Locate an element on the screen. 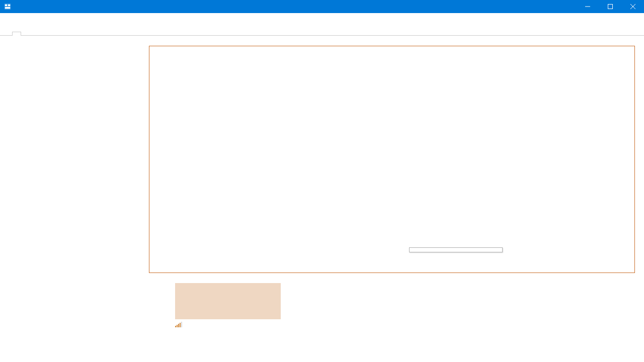 This screenshot has width=644, height=362. tab-performance is located at coordinates (17, 34).